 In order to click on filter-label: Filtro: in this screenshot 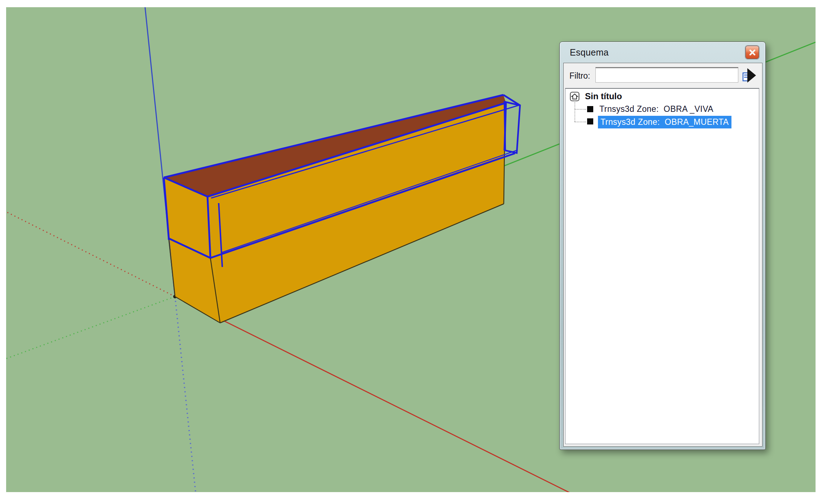, I will do `click(580, 76)`.